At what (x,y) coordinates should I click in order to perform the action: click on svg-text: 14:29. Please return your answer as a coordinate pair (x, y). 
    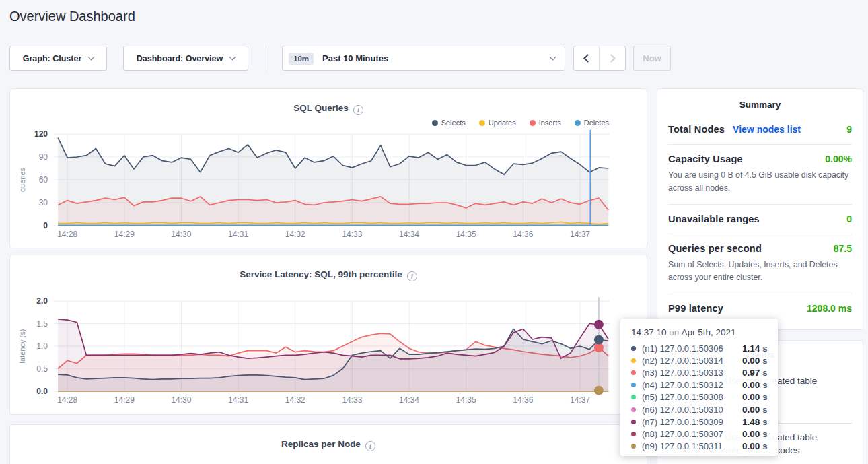
    Looking at the image, I should click on (124, 234).